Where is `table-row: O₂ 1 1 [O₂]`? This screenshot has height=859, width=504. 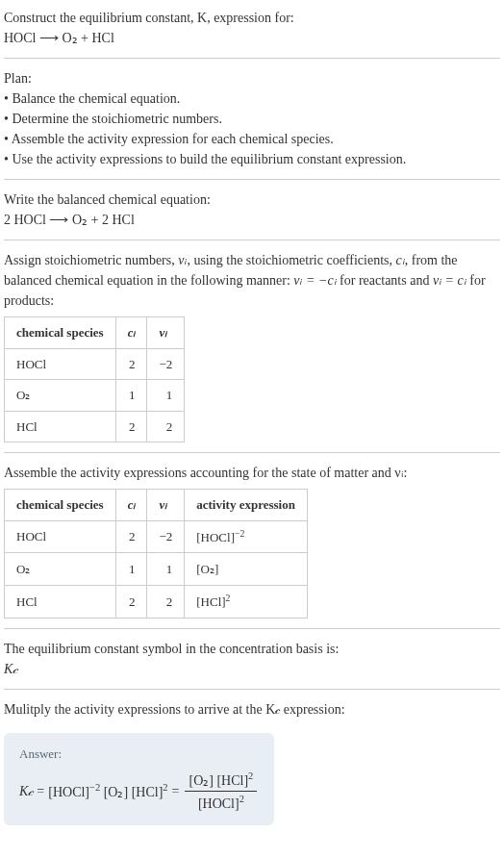 table-row: O₂ 1 1 [O₂] is located at coordinates (156, 569).